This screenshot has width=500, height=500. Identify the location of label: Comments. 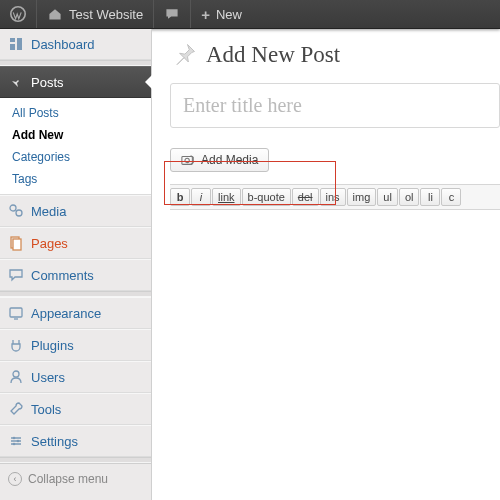
(62, 276).